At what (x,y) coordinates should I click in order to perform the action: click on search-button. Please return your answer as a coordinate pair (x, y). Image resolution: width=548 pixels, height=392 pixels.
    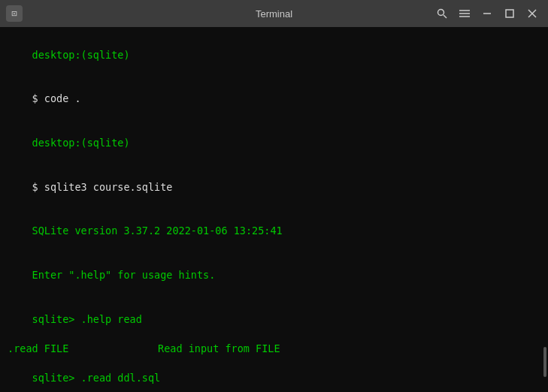
    Looking at the image, I should click on (442, 14).